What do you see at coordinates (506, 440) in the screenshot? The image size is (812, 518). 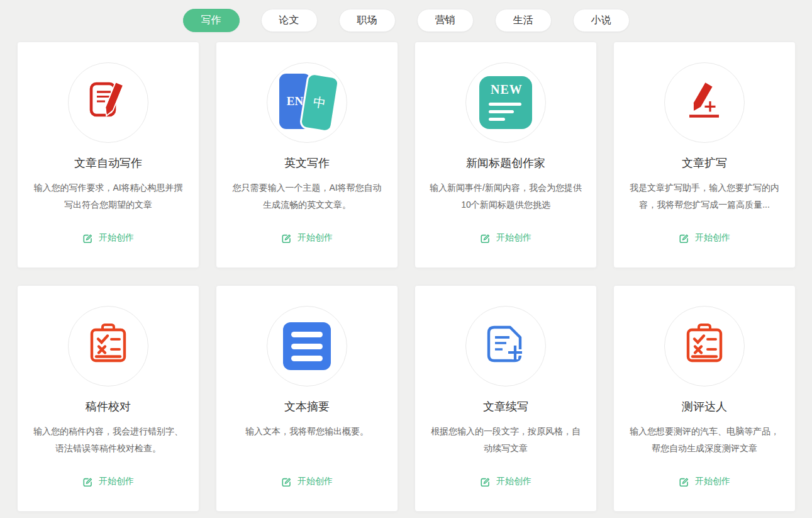 I see `card-description: 根据您输入的一段文字，按原风格，自动续写文章` at bounding box center [506, 440].